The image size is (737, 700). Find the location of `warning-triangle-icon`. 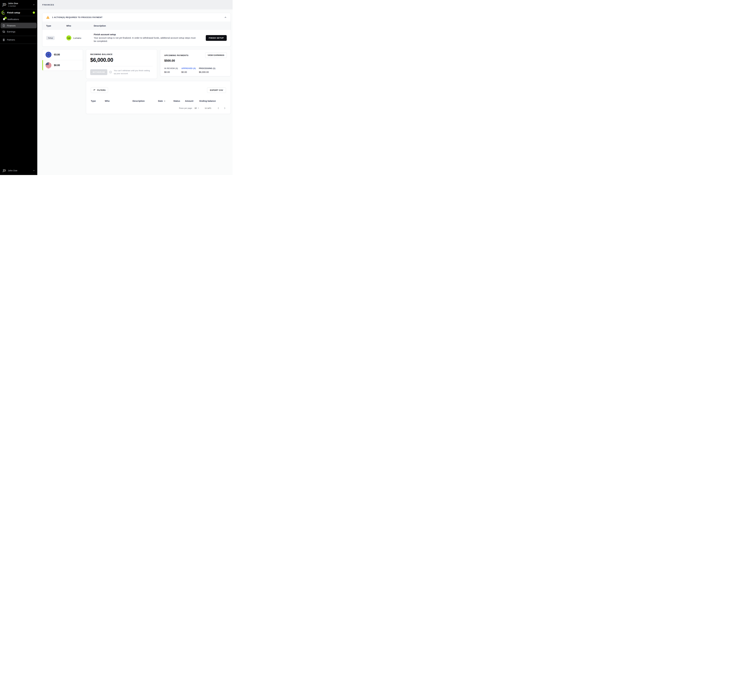

warning-triangle-icon is located at coordinates (48, 17).